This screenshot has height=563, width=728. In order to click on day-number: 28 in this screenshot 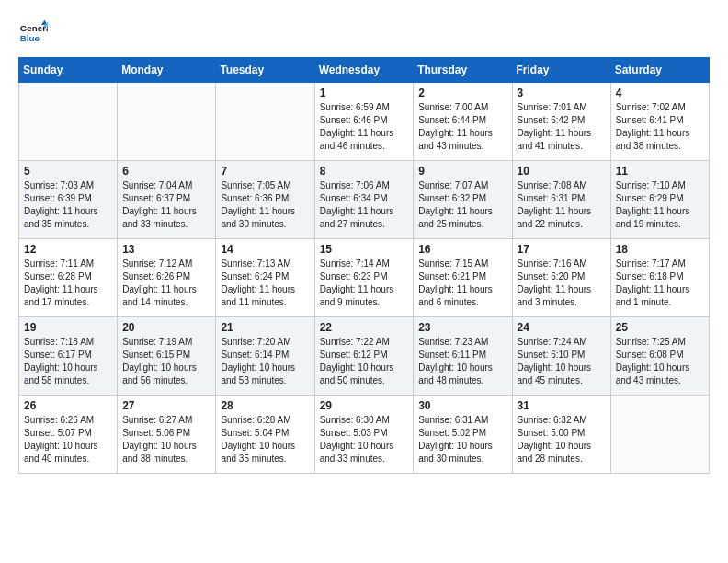, I will do `click(265, 406)`.